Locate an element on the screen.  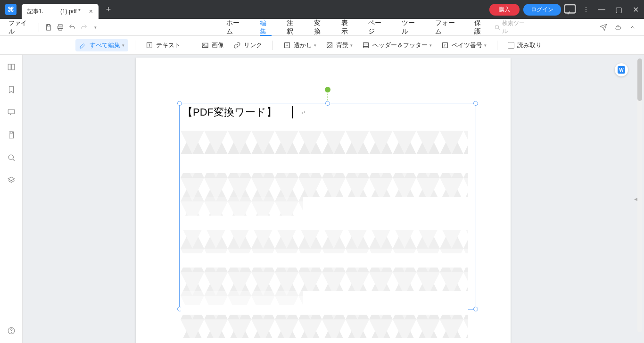
background-button: 背景 ▾ is located at coordinates (339, 45).